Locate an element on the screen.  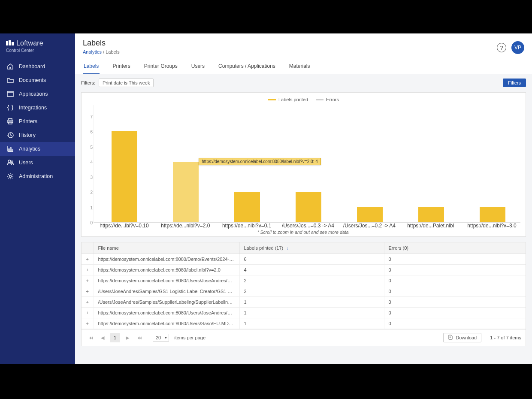
sidebar-item-label: History is located at coordinates (27, 135).